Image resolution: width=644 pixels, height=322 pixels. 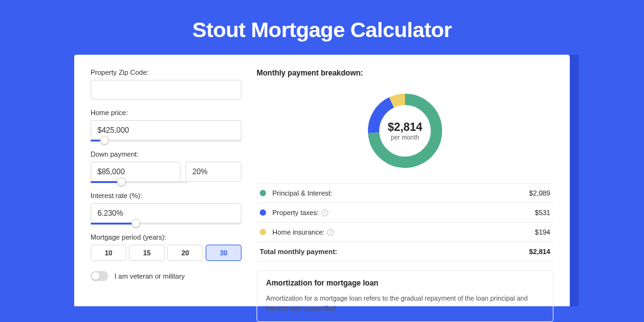 I want to click on period-group: Mortgage period (years): 10 15 20 30, so click(x=166, y=247).